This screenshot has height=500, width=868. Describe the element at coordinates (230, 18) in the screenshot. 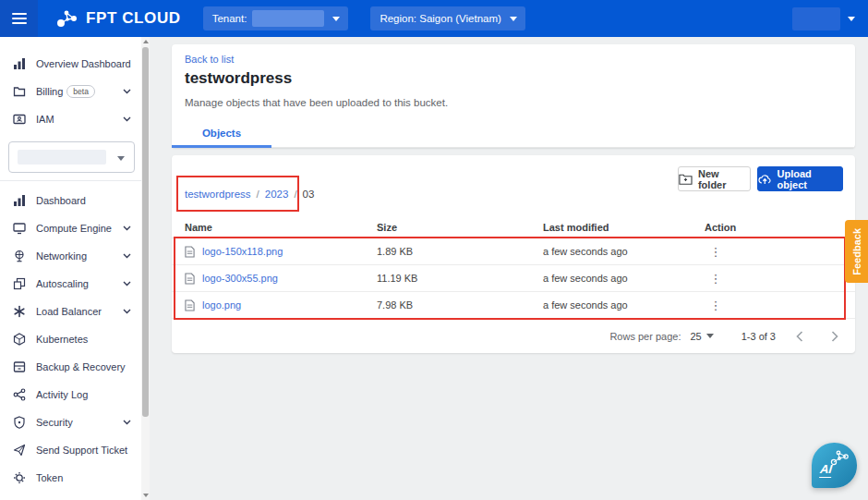

I see `tenant-label: Tenant:` at that location.